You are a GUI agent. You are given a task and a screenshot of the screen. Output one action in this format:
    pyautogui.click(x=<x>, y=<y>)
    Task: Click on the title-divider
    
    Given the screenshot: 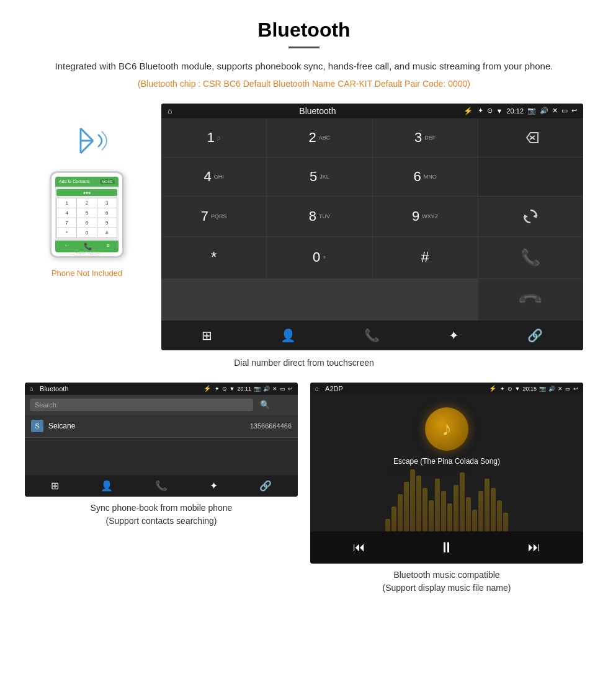 What is the action you would take?
    pyautogui.click(x=304, y=47)
    